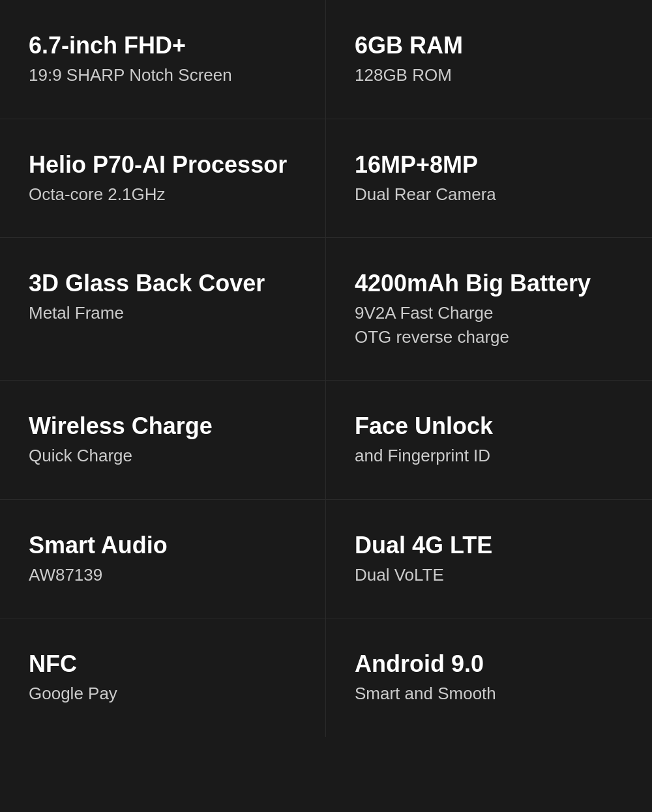  What do you see at coordinates (164, 575) in the screenshot?
I see `spec-subtitle-smart-audio: AW87139` at bounding box center [164, 575].